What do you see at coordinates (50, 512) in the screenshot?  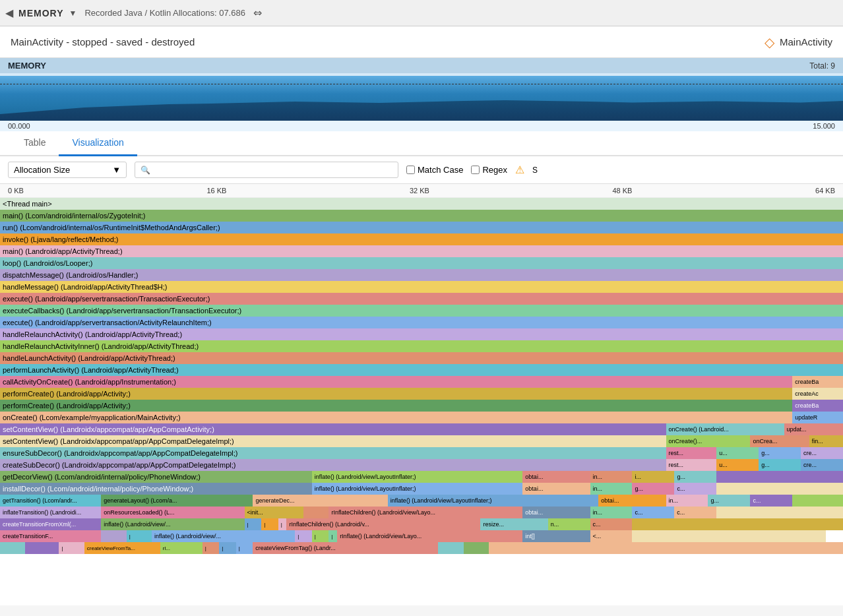 I see `flame-cell: inflateTransition() (Landroidi...` at bounding box center [50, 512].